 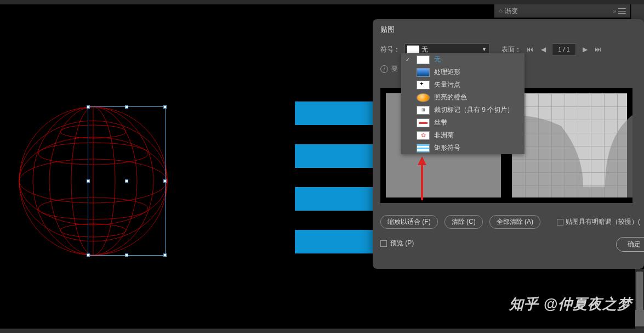 What do you see at coordinates (444, 135) in the screenshot?
I see `dd-label: 非洲菊` at bounding box center [444, 135].